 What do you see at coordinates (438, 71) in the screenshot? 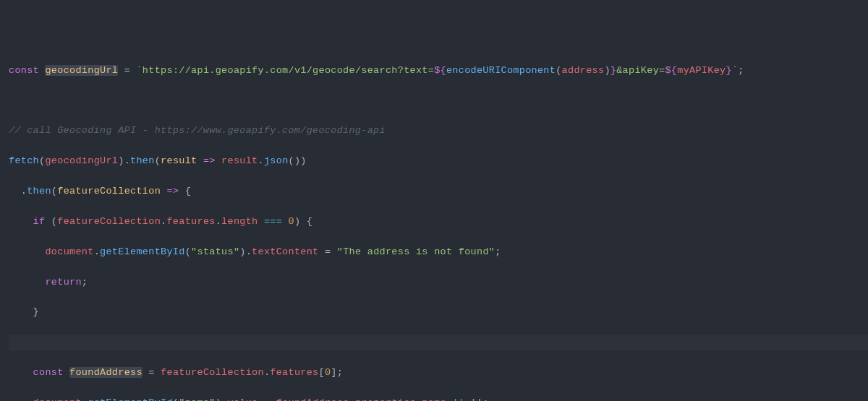
I see `code-line-1: const geocodingUrl = `https://api.geoapi…` at bounding box center [438, 71].